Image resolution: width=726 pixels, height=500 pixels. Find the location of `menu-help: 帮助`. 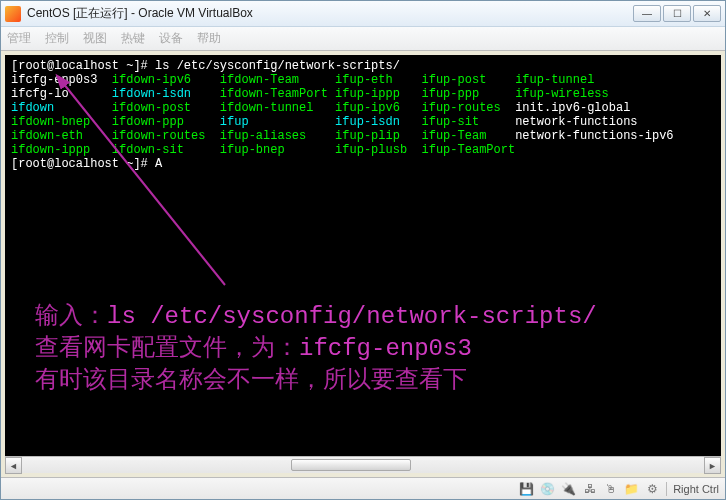

menu-help: 帮助 is located at coordinates (209, 38).